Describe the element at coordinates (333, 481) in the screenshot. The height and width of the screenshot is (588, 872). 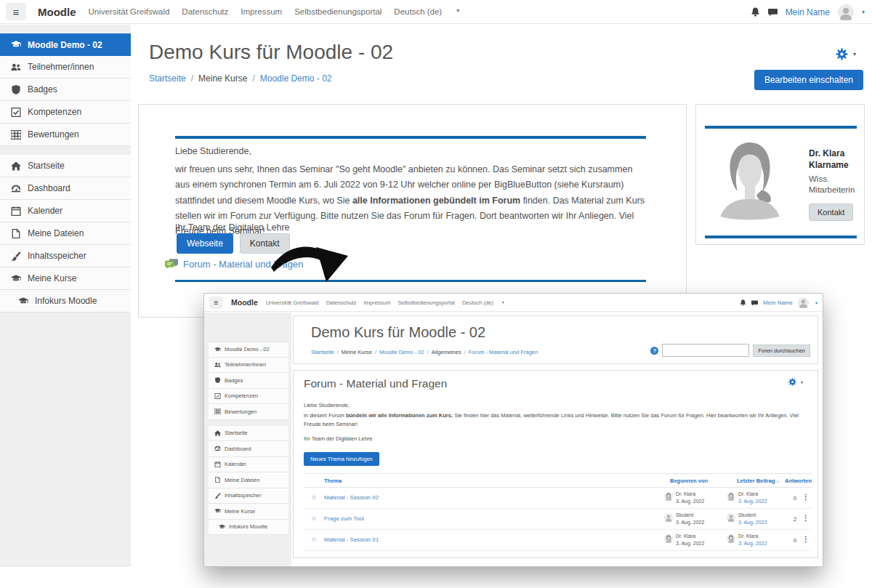
I see `column-header-thema: Thema` at that location.